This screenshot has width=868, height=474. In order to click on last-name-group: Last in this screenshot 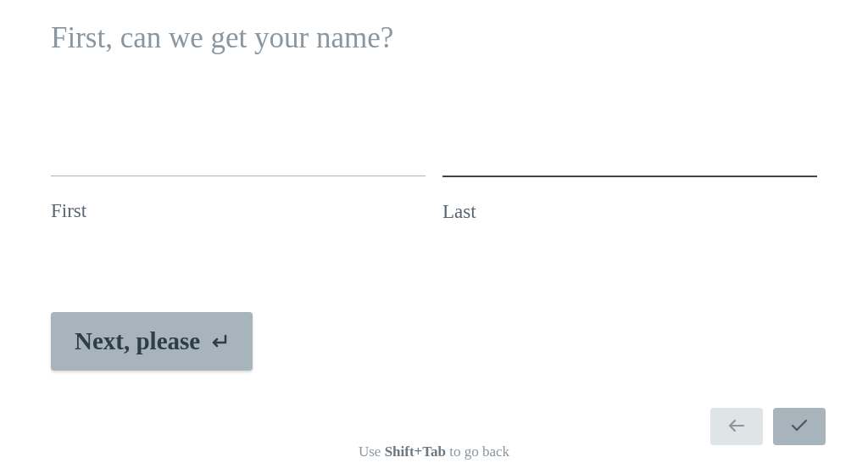, I will do `click(630, 181)`.